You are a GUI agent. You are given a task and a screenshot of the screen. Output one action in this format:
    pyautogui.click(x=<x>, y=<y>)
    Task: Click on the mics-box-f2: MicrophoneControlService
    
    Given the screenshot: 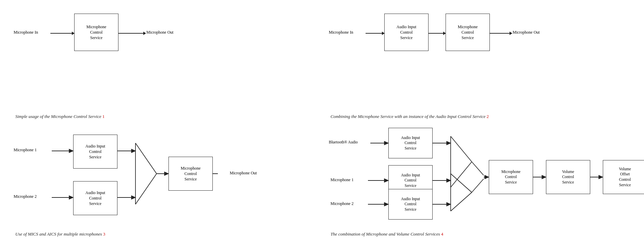 What is the action you would take?
    pyautogui.click(x=468, y=32)
    